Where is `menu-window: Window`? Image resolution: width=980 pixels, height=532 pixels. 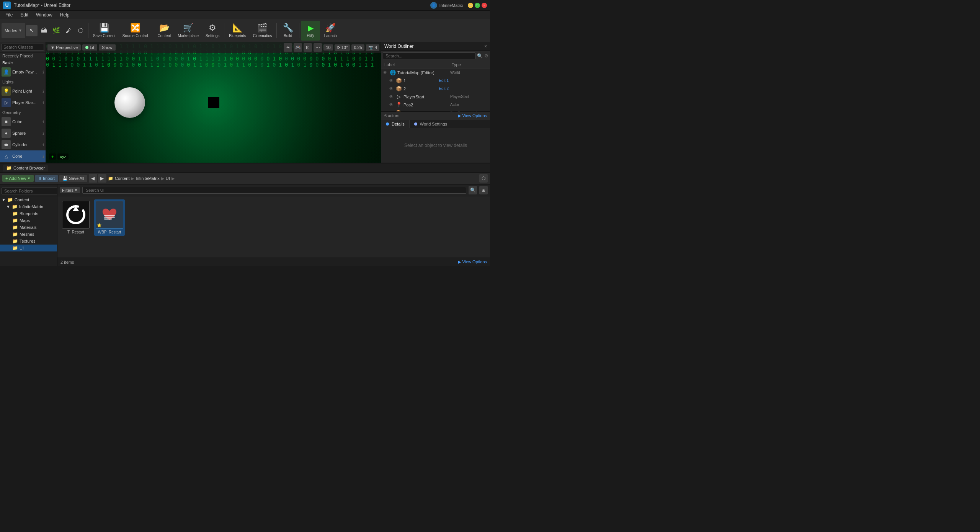 menu-window: Window is located at coordinates (44, 15).